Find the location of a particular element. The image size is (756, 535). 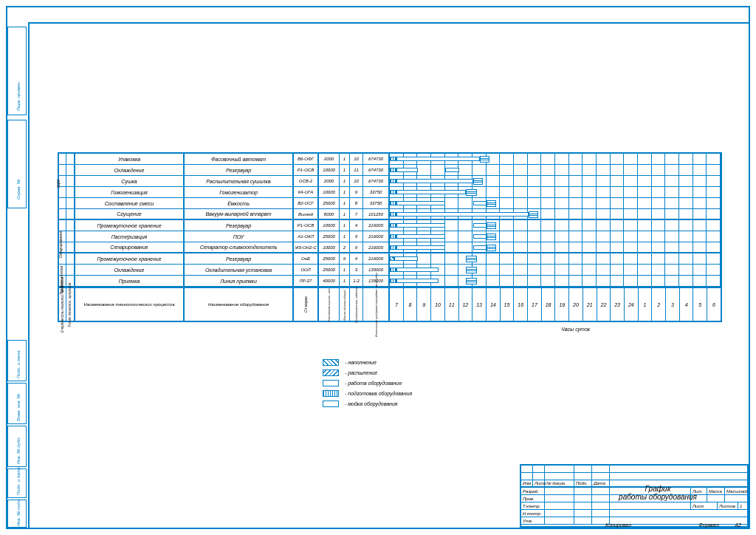

footer-format-val: А2 is located at coordinates (738, 525).